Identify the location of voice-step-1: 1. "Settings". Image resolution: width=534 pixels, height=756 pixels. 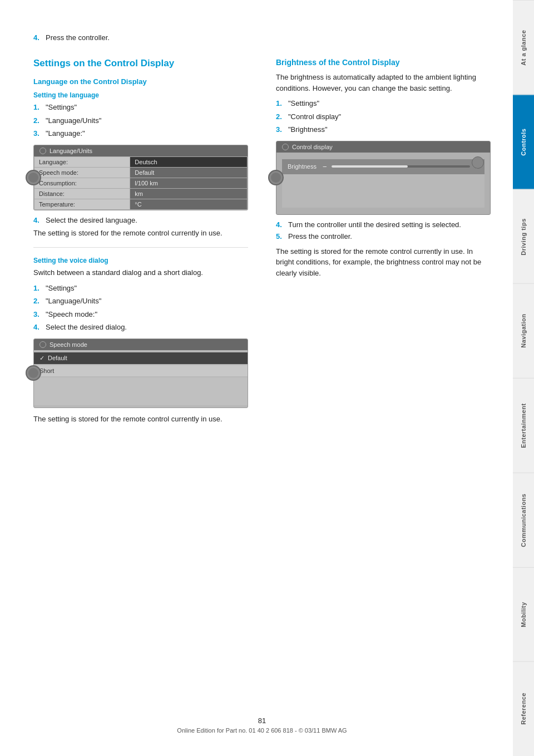
(141, 288).